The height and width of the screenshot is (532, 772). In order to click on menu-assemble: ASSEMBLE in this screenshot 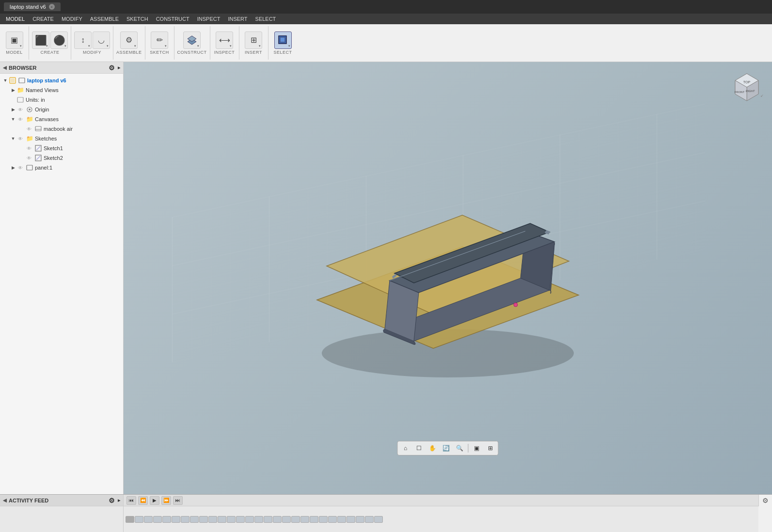, I will do `click(105, 19)`.